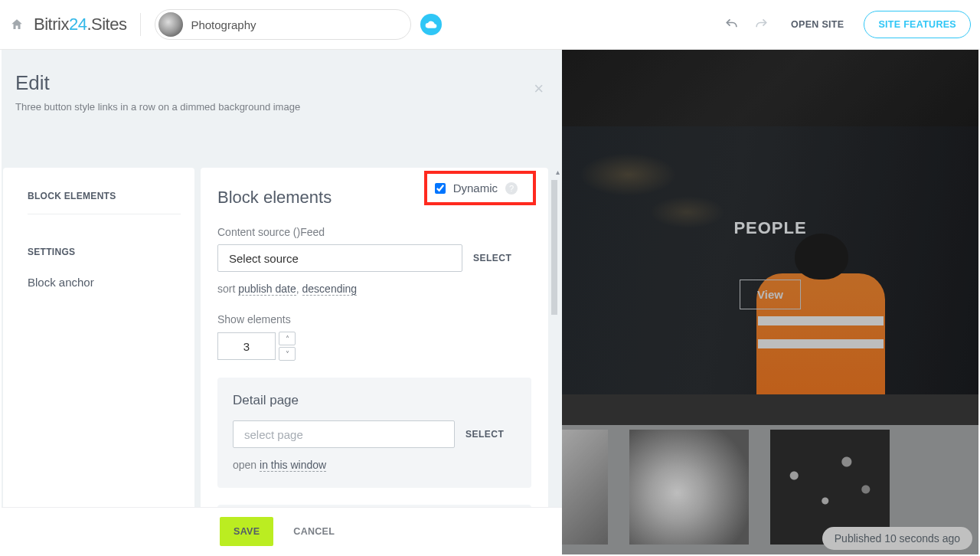 The image size is (980, 556). I want to click on edit-footer: SAVE CANCEL, so click(282, 531).